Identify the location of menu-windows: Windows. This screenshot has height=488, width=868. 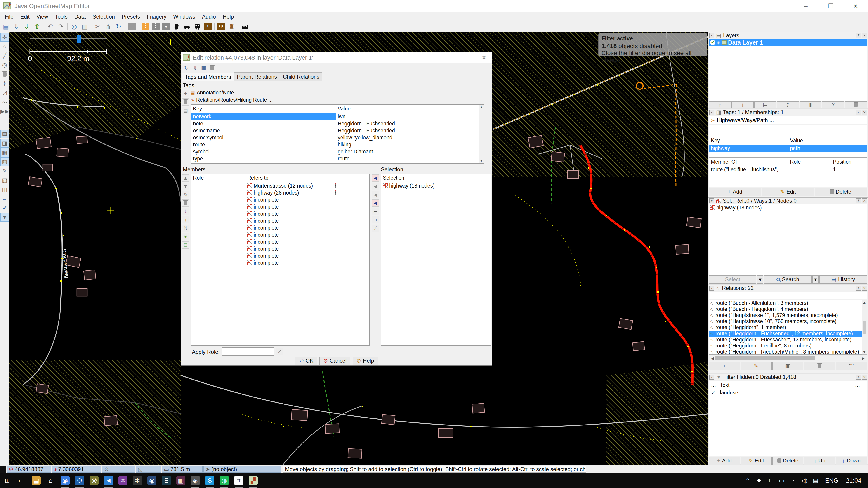
(184, 17).